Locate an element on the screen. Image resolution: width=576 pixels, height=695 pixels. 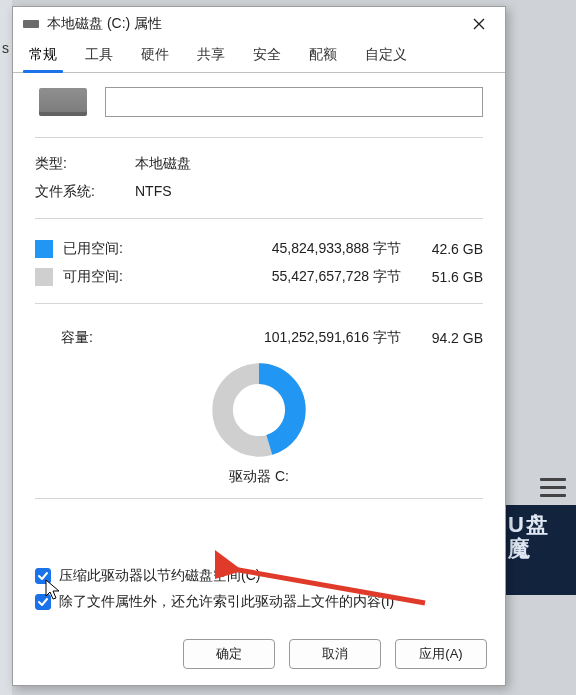
options-block: 压缩此驱动器以节约磁盘空间(C) 除了文件属性外，还允许索引此驱动器上文件的内容… is located at coordinates (259, 584).